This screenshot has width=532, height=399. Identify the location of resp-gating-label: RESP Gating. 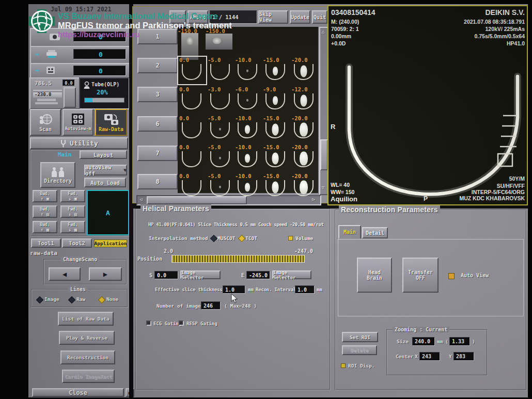
(202, 324).